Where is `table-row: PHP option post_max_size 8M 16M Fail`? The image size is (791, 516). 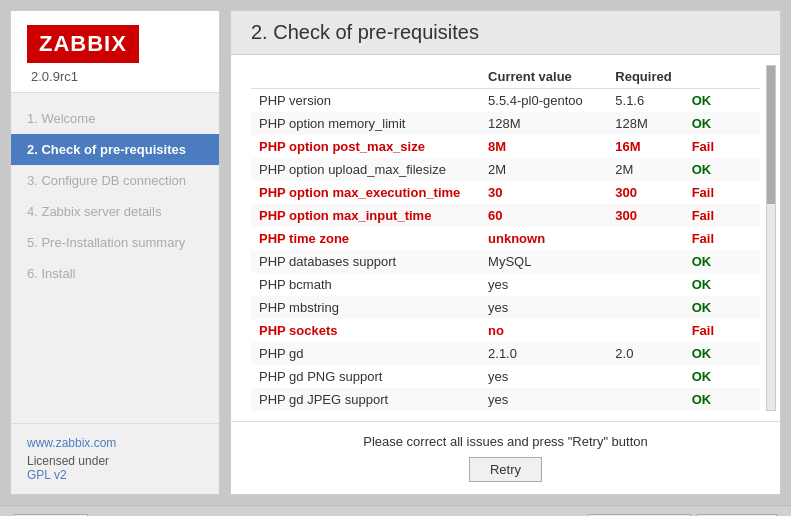
table-row: PHP option post_max_size 8M 16M Fail is located at coordinates (506, 146).